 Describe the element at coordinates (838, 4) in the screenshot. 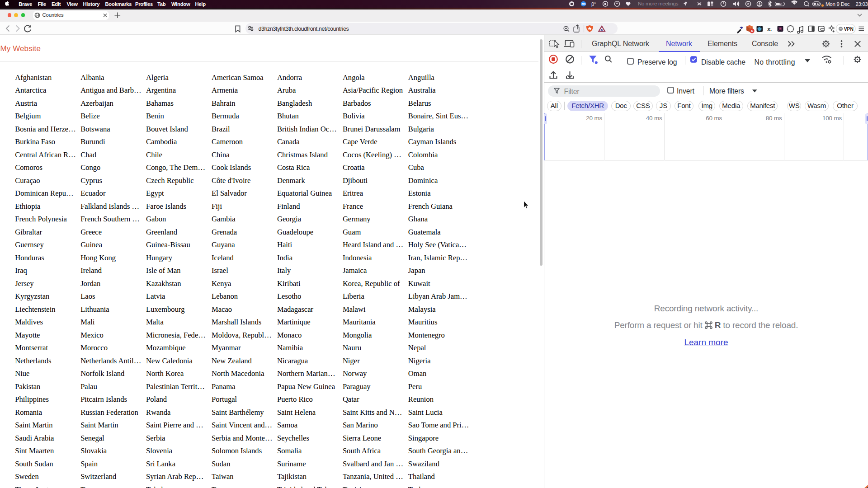

I see `svg-text: Mon 9 Dec` at that location.